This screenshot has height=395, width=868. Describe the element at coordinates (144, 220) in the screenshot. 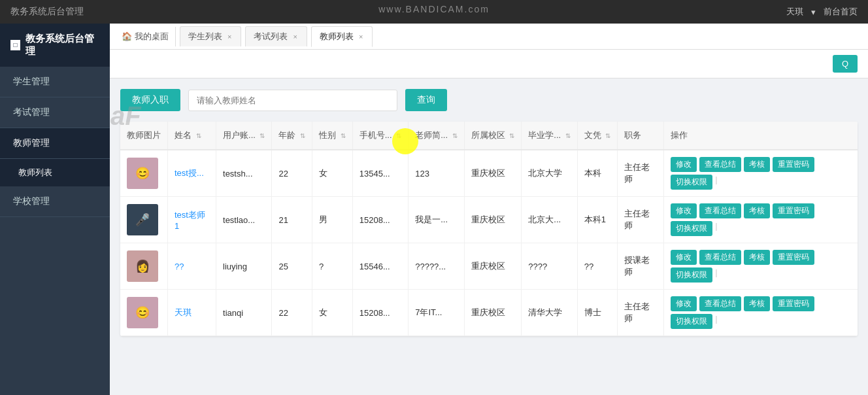

I see `cell-photo-1: 🎤` at that location.